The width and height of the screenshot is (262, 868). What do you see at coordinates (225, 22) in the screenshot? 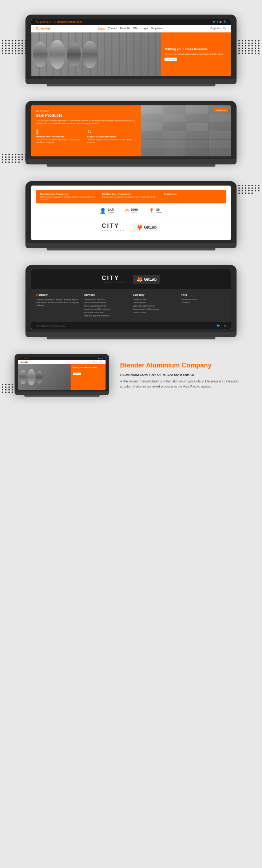
I see `user-icon: 👤` at bounding box center [225, 22].